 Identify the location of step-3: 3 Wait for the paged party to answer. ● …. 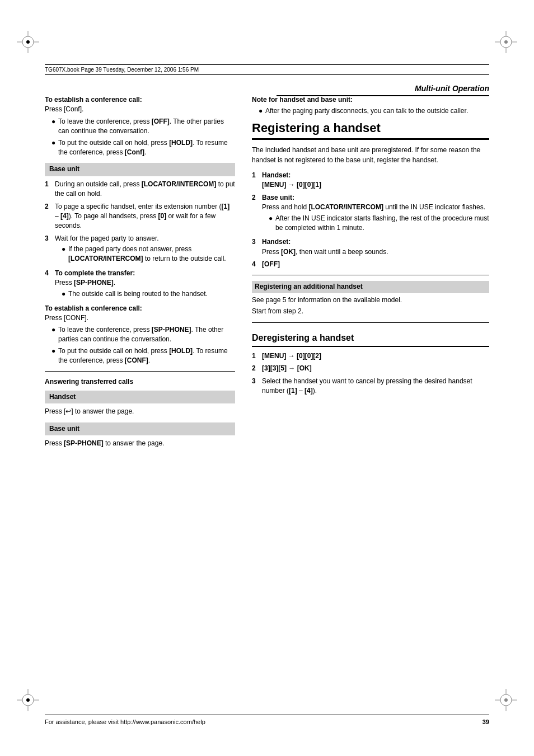
(140, 250).